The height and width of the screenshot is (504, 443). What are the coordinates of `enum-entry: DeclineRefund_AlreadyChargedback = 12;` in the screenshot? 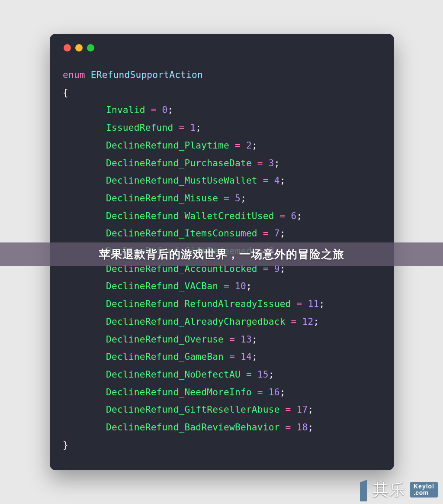 It's located at (191, 321).